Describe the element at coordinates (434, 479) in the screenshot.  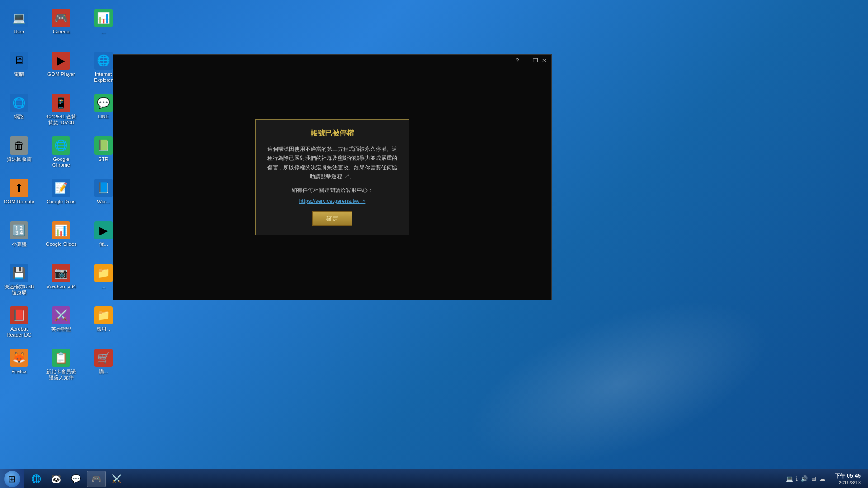
I see `taskbar: ⊞ 🌐 🐼 💬 🎮 ⚔️ 💻 ℹ 🔊 🖥` at that location.